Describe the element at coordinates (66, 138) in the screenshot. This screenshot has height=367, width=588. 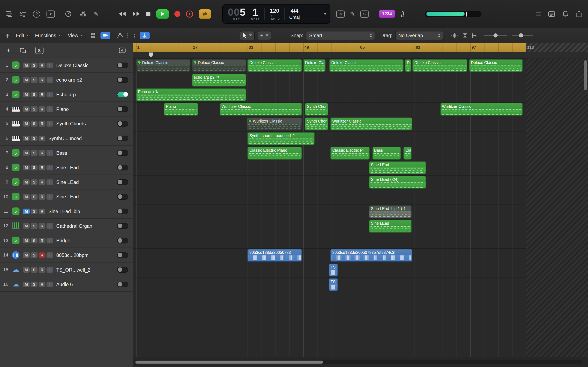
I see `track-header-row: 6MSRSynthC...unced` at that location.